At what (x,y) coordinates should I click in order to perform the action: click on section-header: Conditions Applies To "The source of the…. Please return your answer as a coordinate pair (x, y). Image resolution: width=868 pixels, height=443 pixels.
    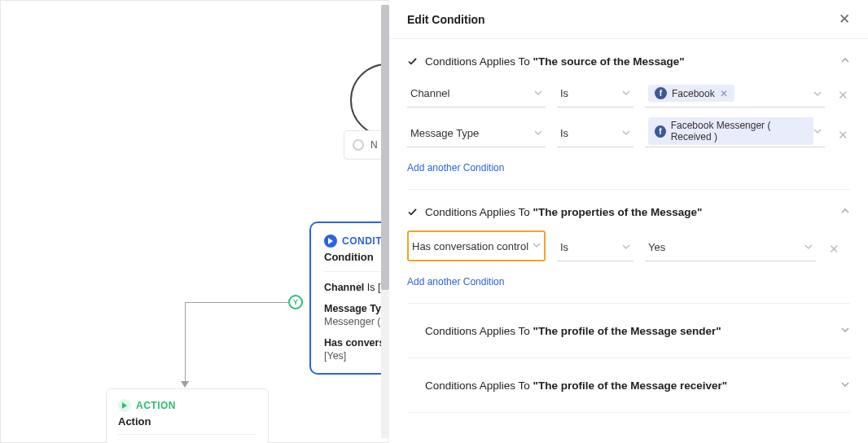
    Looking at the image, I should click on (629, 61).